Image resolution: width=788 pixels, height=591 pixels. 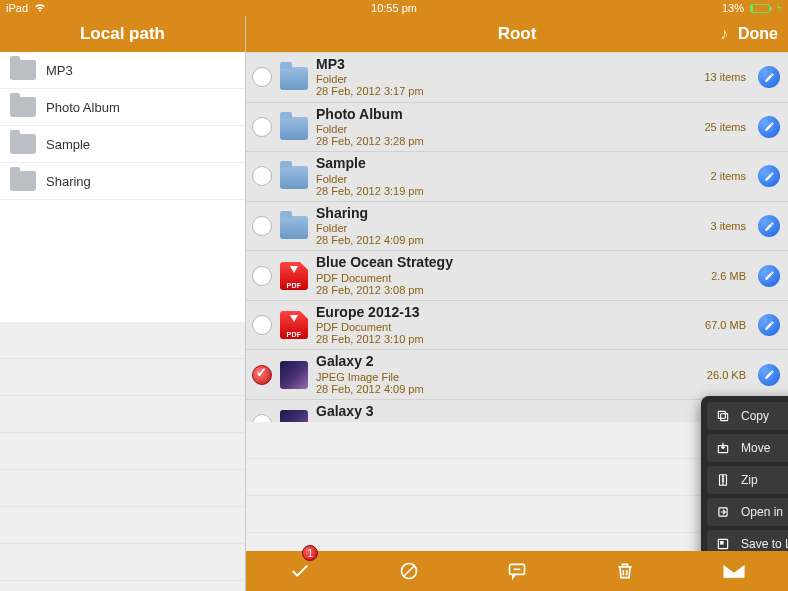 What do you see at coordinates (60, 70) in the screenshot?
I see `sidebar-item-label: MP3` at bounding box center [60, 70].